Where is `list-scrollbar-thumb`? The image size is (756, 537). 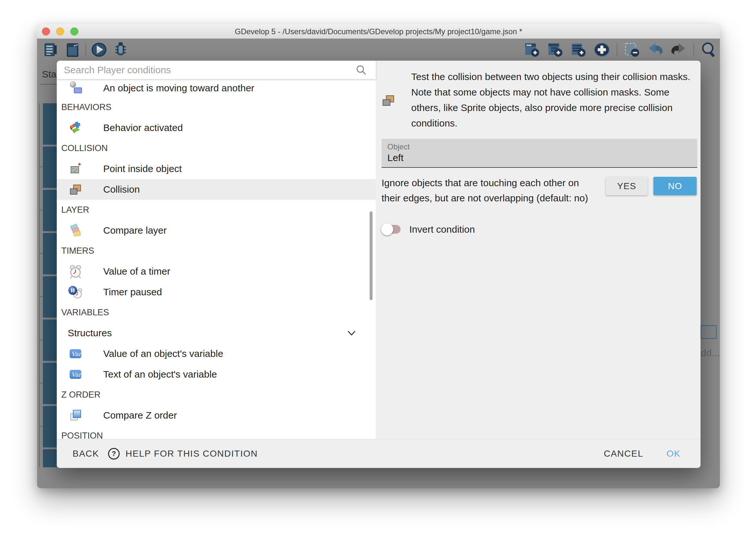
list-scrollbar-thumb is located at coordinates (371, 256).